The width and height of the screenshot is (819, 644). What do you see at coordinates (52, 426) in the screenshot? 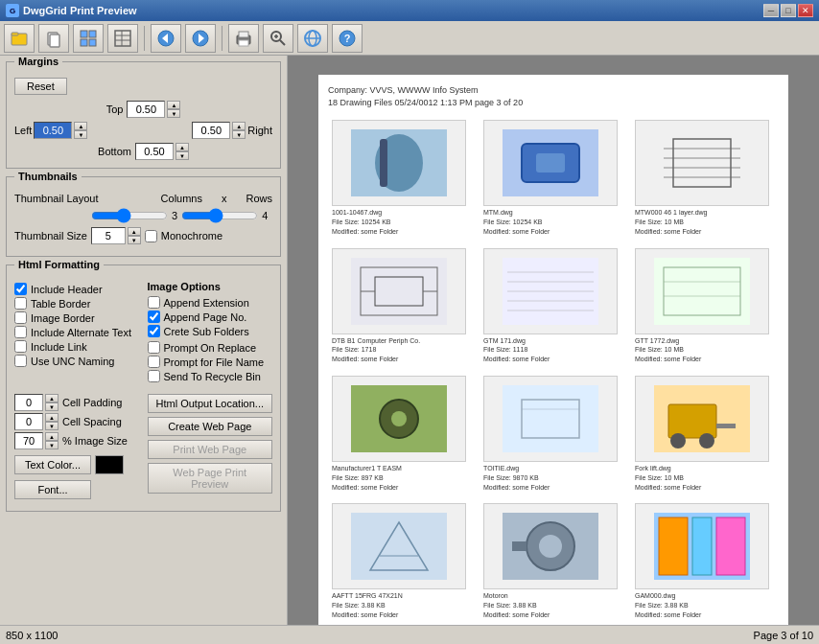
I see `spacing-down-arrow: ▼` at bounding box center [52, 426].